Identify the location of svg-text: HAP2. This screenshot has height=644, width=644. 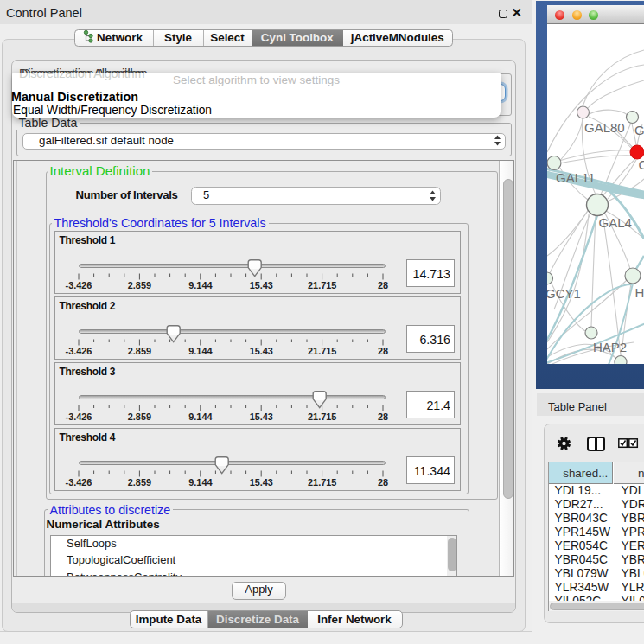
(610, 348).